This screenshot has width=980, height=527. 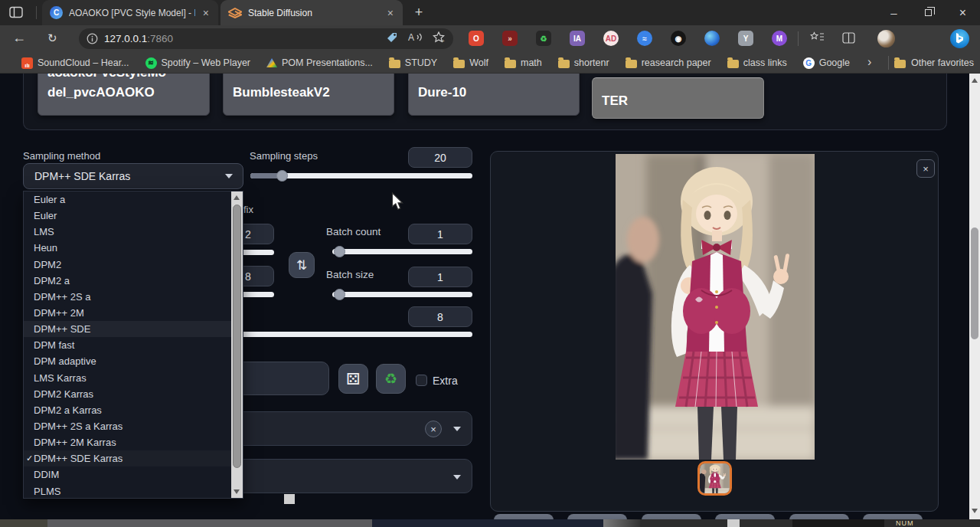 I want to click on bookmark-reasearch-paper: reasearch paper, so click(x=668, y=63).